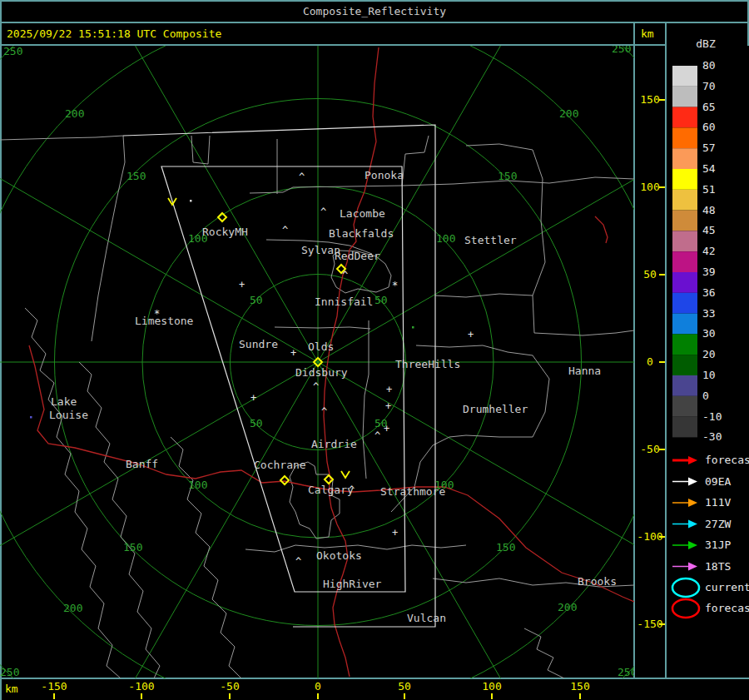  What do you see at coordinates (321, 373) in the screenshot?
I see `city-label: Didsbury` at bounding box center [321, 373].